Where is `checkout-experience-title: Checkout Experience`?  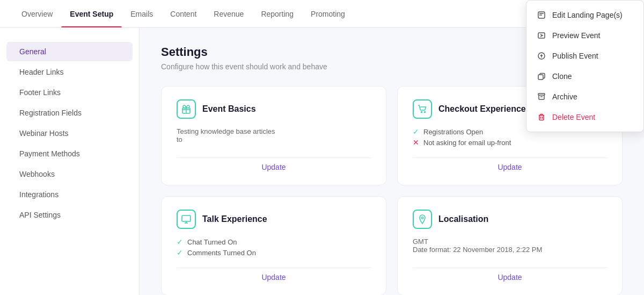
checkout-experience-title: Checkout Experience is located at coordinates (482, 109).